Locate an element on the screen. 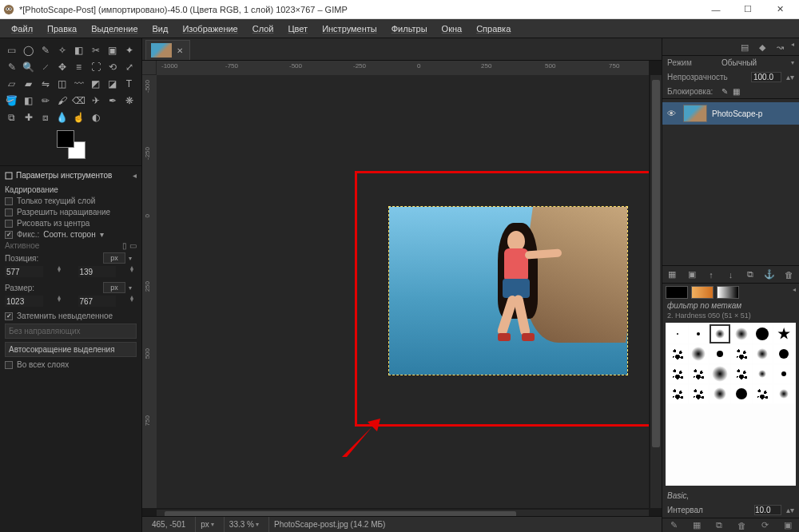 The height and width of the screenshot is (532, 799). free-select-tool: ✎ is located at coordinates (45, 50).